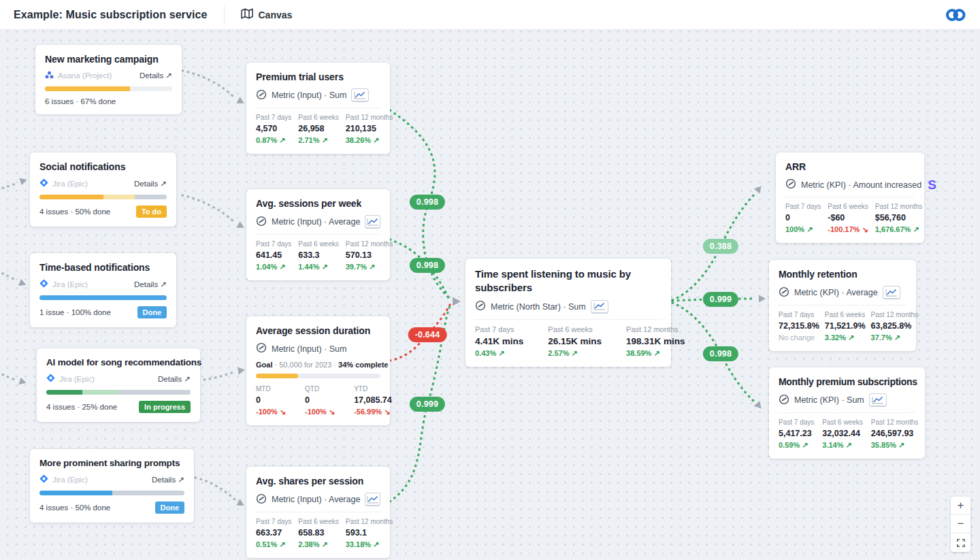 This screenshot has width=980, height=560. What do you see at coordinates (267, 15) in the screenshot?
I see `tab-canvas: Canvas` at bounding box center [267, 15].